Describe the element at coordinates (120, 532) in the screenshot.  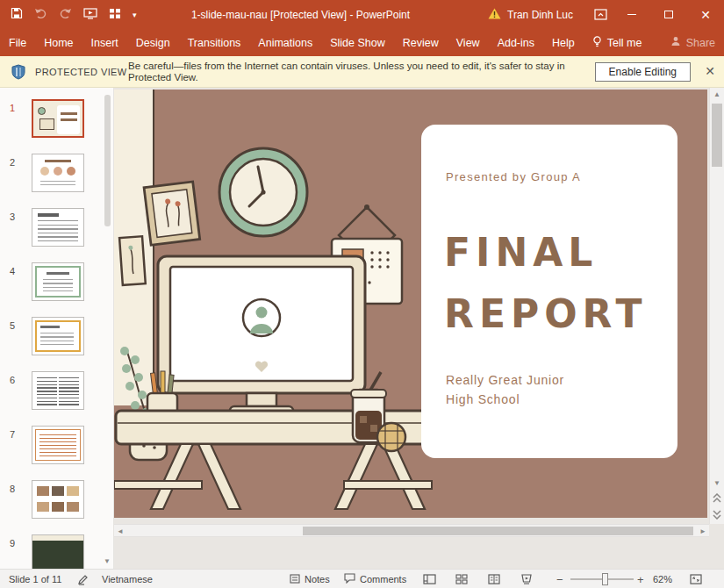
I see `scroll-left-icon: ◄` at that location.